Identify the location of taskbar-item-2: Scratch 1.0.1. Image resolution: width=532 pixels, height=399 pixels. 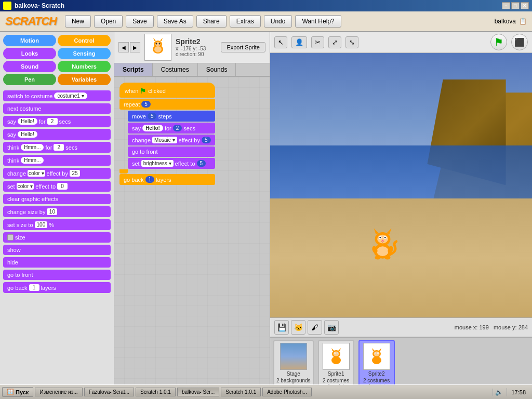
(156, 392).